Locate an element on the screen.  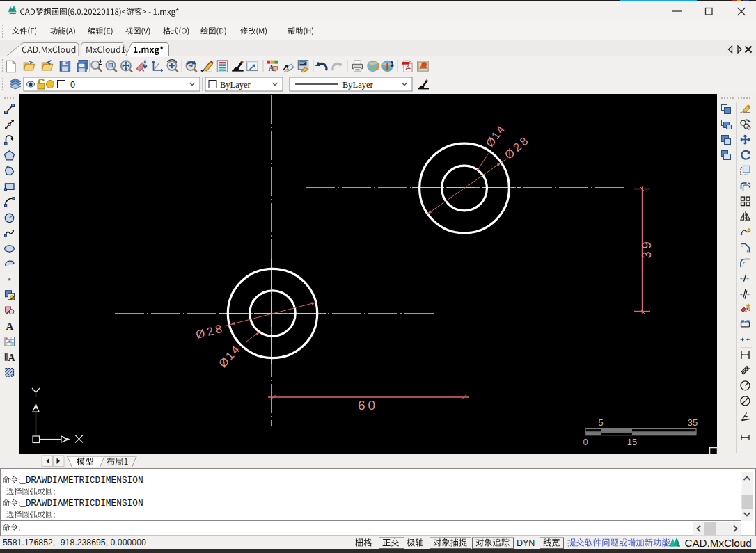
svg-text: DYN is located at coordinates (526, 543).